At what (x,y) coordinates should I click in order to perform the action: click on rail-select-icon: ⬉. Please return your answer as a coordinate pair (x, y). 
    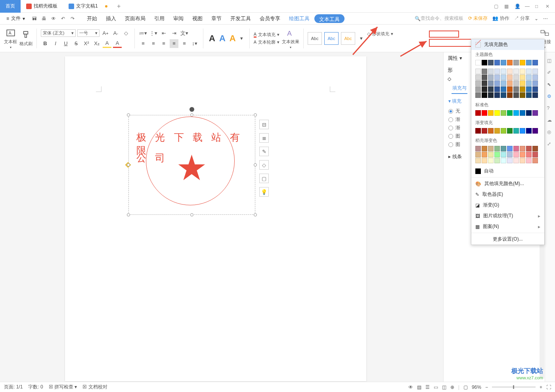
    Looking at the image, I should click on (550, 85).